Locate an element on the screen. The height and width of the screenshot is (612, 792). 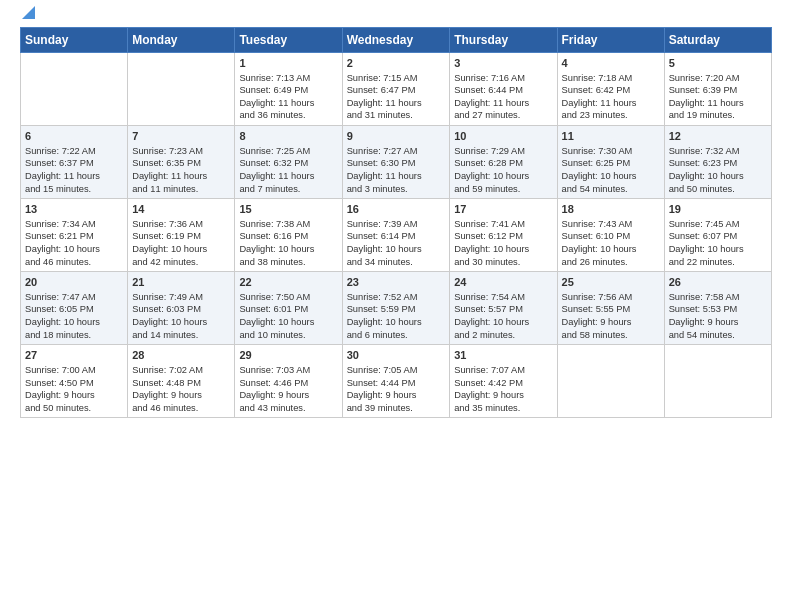
header is located at coordinates (396, 18).